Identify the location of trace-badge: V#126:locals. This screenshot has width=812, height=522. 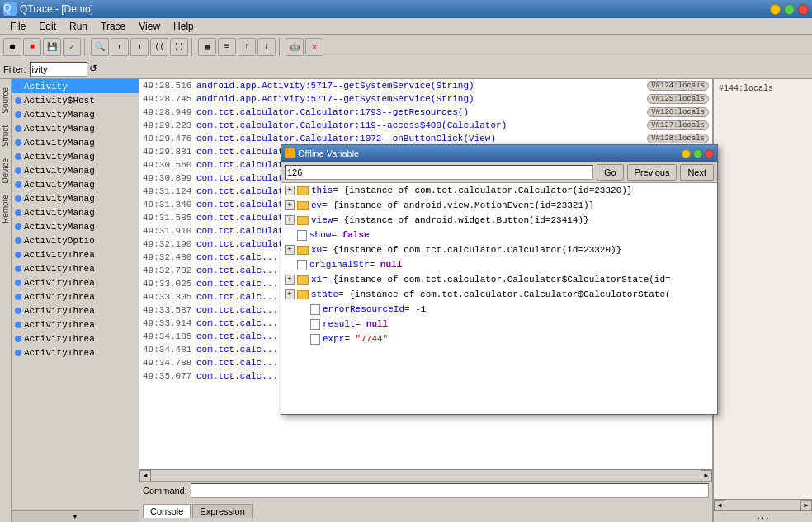
(678, 112).